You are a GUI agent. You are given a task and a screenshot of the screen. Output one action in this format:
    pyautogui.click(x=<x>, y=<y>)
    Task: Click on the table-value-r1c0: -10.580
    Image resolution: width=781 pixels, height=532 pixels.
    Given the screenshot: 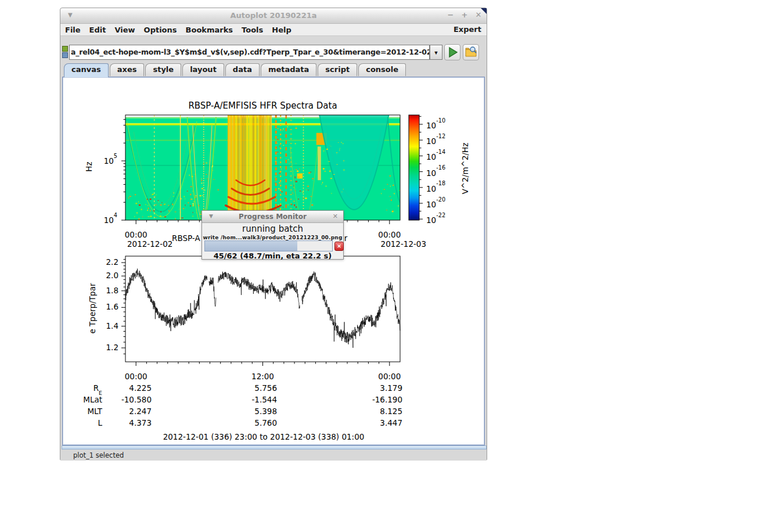 What is the action you would take?
    pyautogui.click(x=128, y=400)
    